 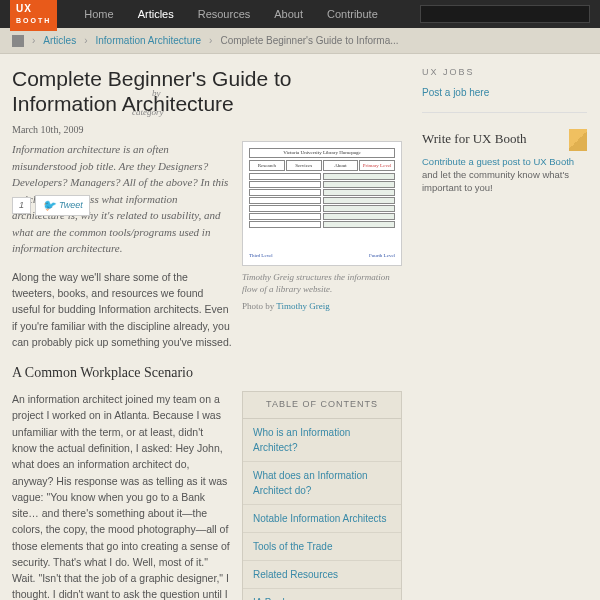 What do you see at coordinates (322, 307) in the screenshot?
I see `photo-credit: Photo by Timothy Greig` at bounding box center [322, 307].